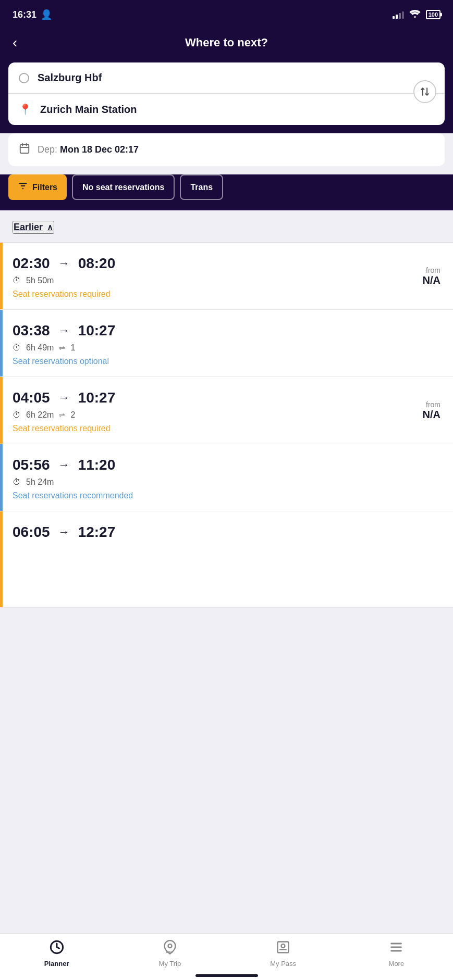  What do you see at coordinates (398, 15) in the screenshot?
I see `signal-icon` at bounding box center [398, 15].